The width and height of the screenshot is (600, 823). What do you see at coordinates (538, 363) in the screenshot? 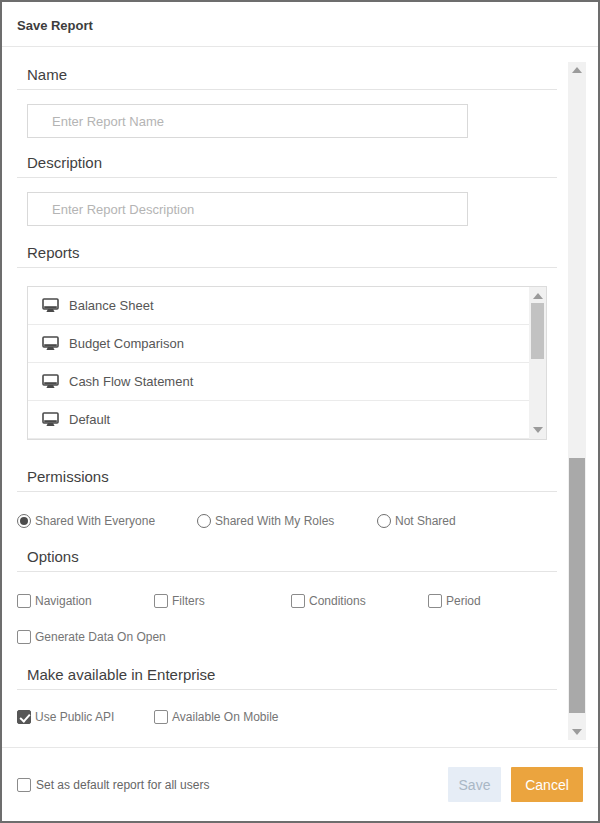
I see `reports-list-scrollbar` at bounding box center [538, 363].